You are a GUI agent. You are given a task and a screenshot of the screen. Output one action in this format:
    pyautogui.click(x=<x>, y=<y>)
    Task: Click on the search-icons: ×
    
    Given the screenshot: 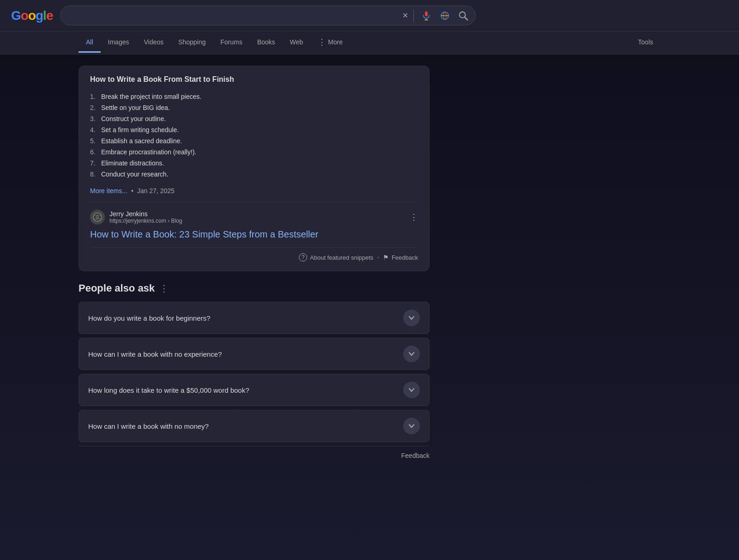 What is the action you would take?
    pyautogui.click(x=437, y=16)
    